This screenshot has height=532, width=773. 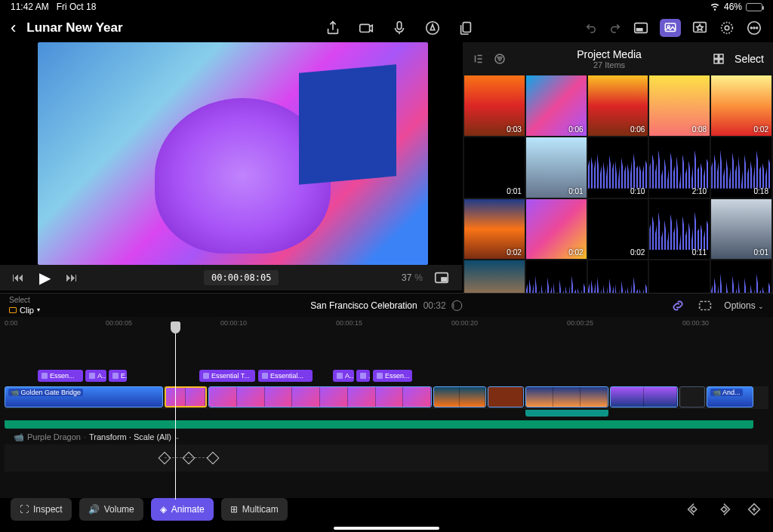 What do you see at coordinates (364, 306) in the screenshot?
I see `timeline-project-name: San Francisco Celebration` at bounding box center [364, 306].